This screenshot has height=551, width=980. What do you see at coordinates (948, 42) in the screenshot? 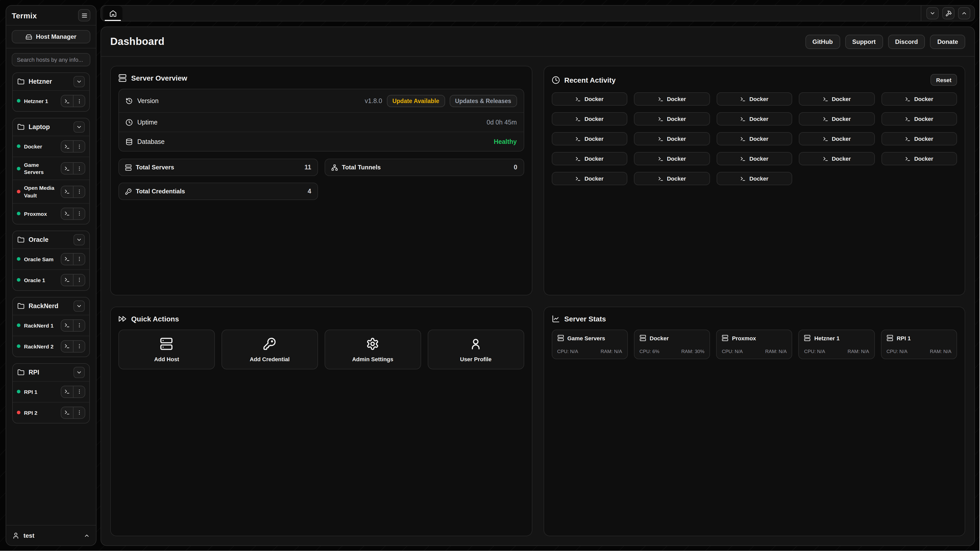
I see `header-link-button: Donate` at bounding box center [948, 42].